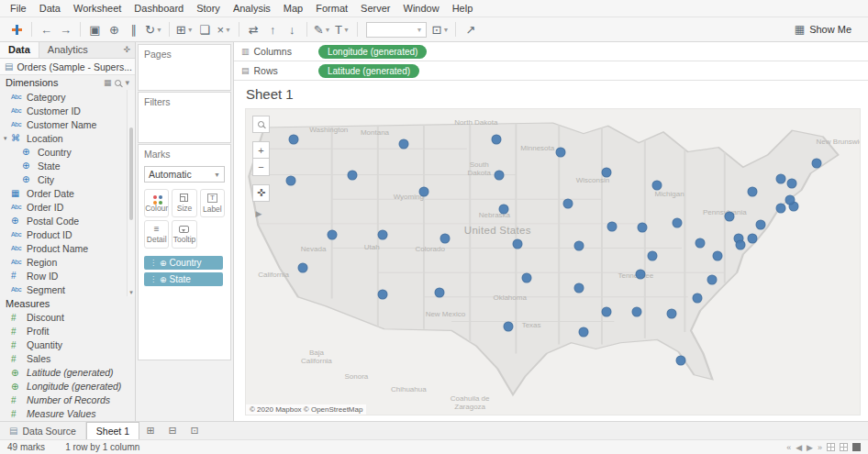  Describe the element at coordinates (637, 312) in the screenshot. I see `map-mark-al` at that location.